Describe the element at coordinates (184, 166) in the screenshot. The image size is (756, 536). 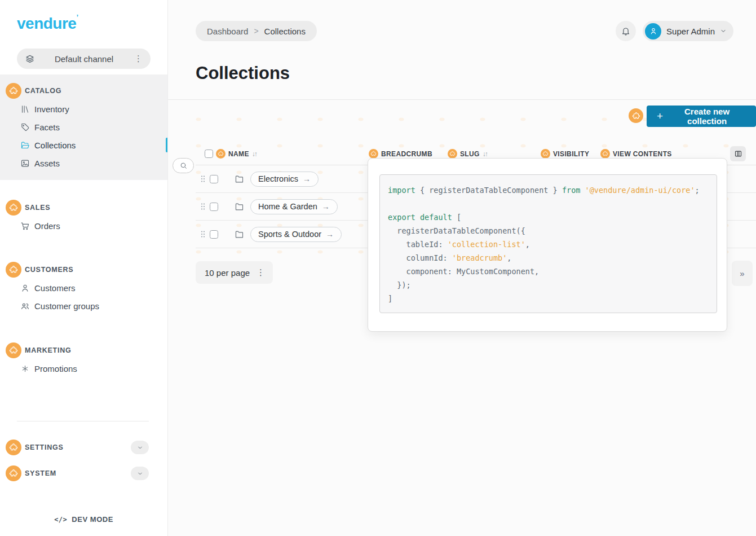
I see `search-icon` at that location.